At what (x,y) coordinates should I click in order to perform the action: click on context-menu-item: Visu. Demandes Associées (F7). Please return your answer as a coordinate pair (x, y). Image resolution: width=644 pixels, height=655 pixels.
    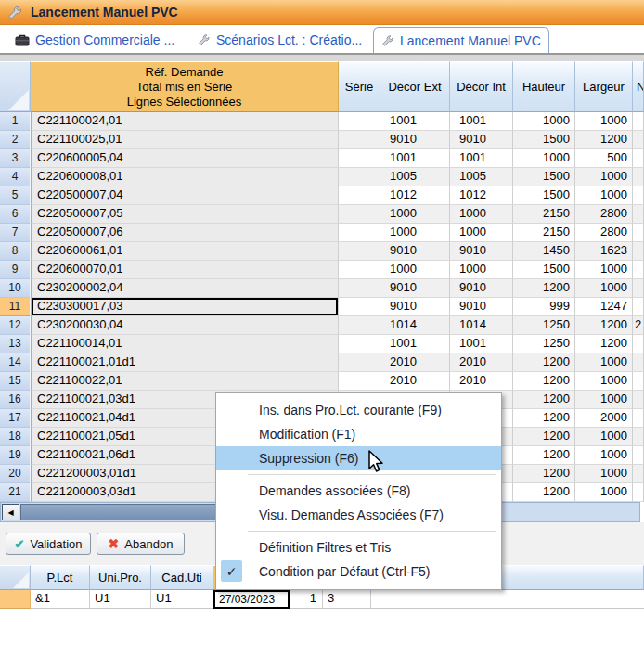
    Looking at the image, I should click on (358, 515).